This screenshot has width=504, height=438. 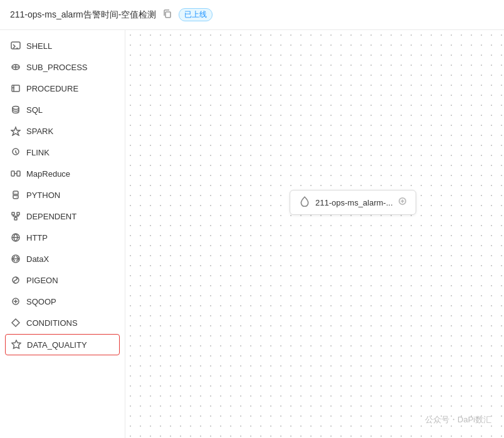 What do you see at coordinates (48, 174) in the screenshot?
I see `sidebar-item-label: MapReduce` at bounding box center [48, 174].